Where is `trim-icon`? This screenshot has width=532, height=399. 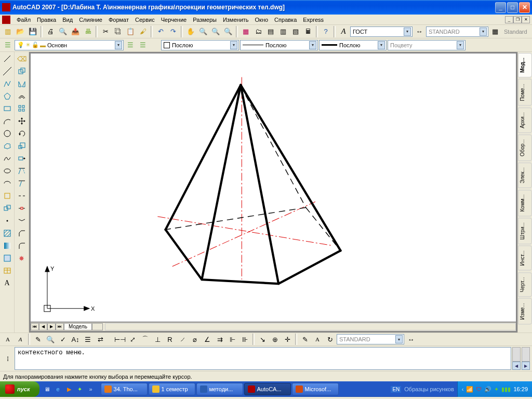
trim-icon is located at coordinates (22, 171).